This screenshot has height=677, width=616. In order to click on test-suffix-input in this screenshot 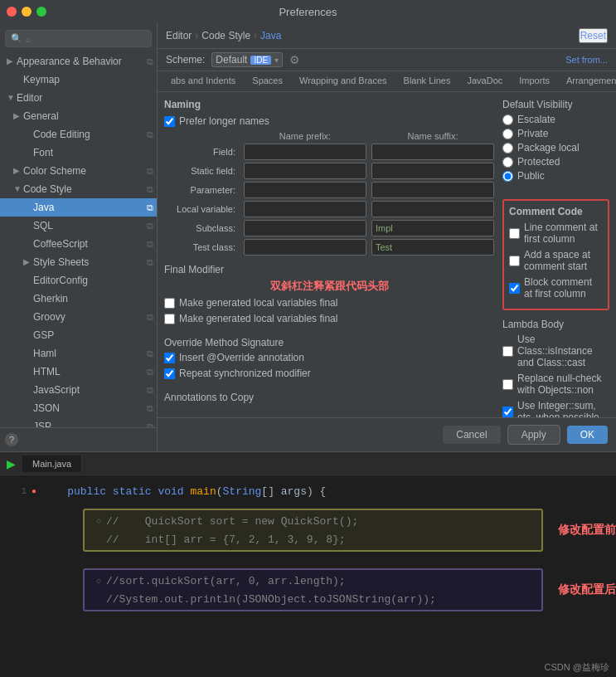, I will do `click(433, 247)`.